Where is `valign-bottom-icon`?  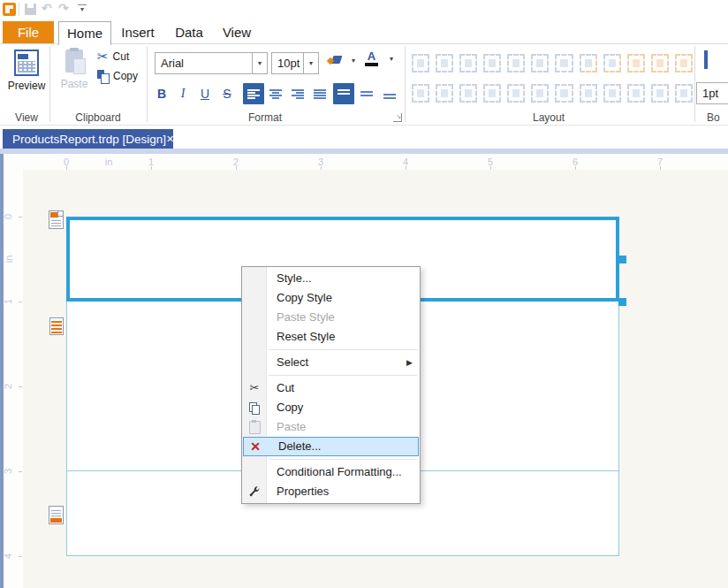 valign-bottom-icon is located at coordinates (390, 94).